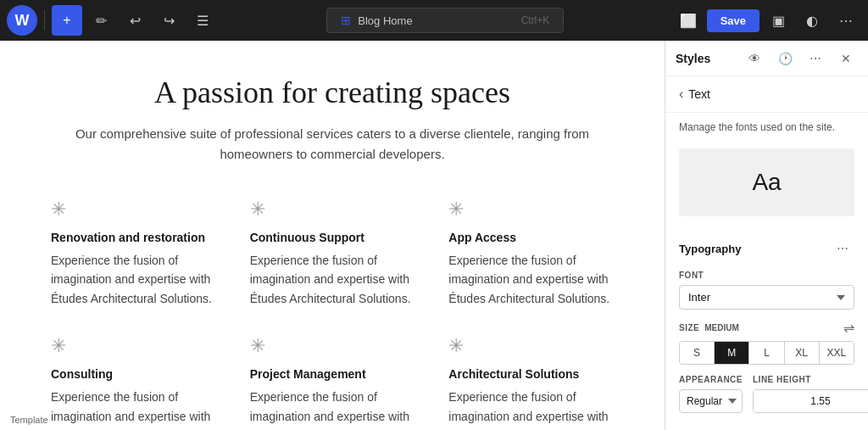  I want to click on font-select: Inter Roboto Open Sans, so click(766, 297).